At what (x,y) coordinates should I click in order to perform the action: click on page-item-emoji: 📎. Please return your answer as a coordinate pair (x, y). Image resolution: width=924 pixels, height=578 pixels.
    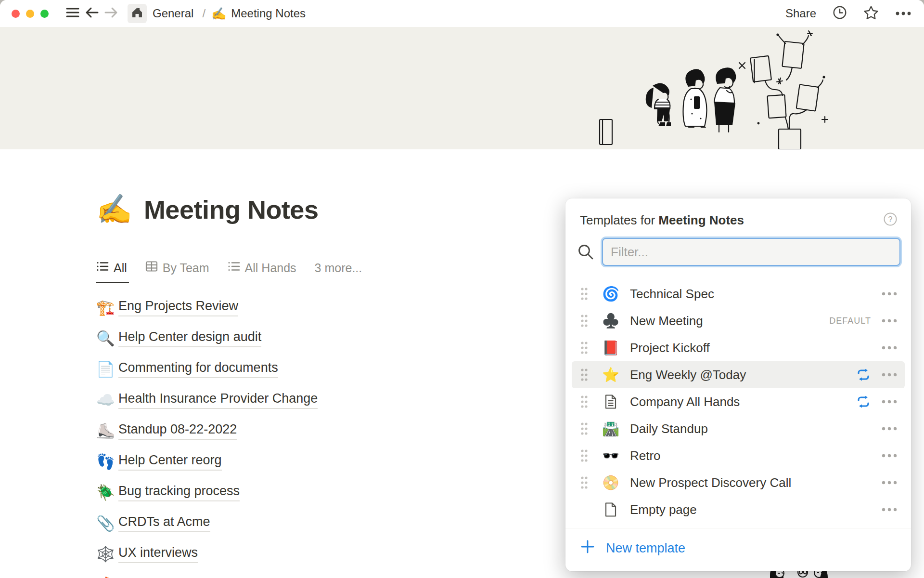
    Looking at the image, I should click on (107, 523).